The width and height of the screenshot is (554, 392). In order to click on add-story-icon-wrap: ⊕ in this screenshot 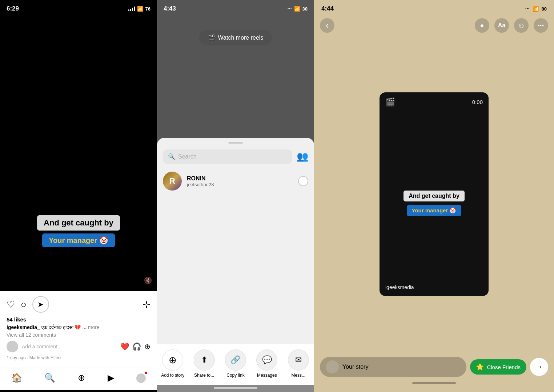, I will do `click(173, 360)`.